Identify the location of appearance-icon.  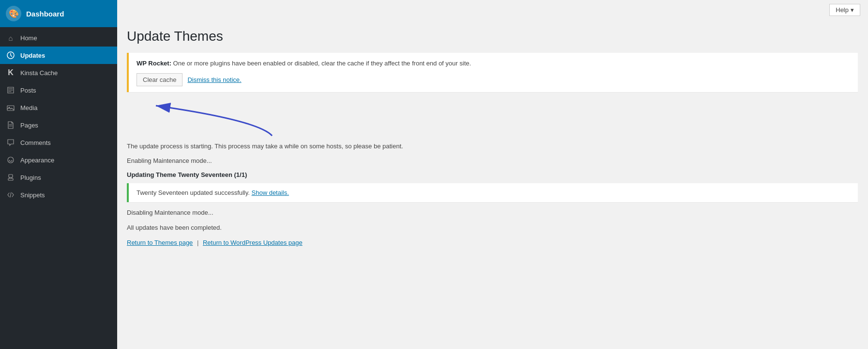
(11, 160).